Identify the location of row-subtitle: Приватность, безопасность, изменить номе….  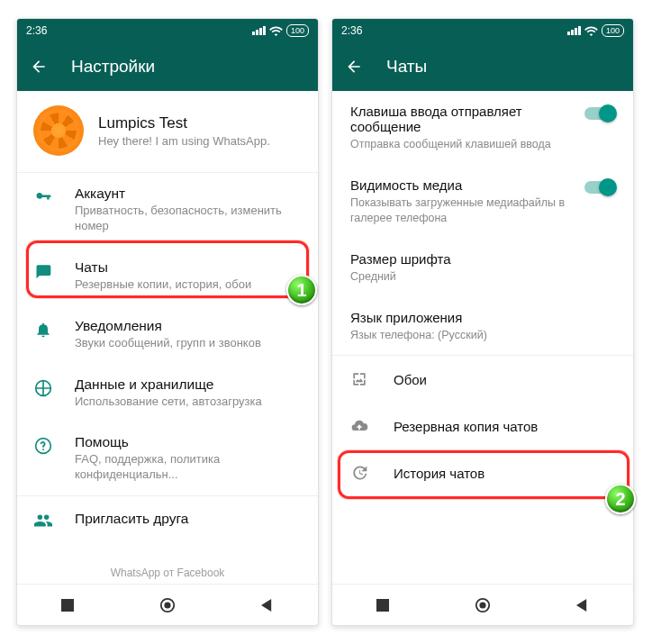
(188, 219).